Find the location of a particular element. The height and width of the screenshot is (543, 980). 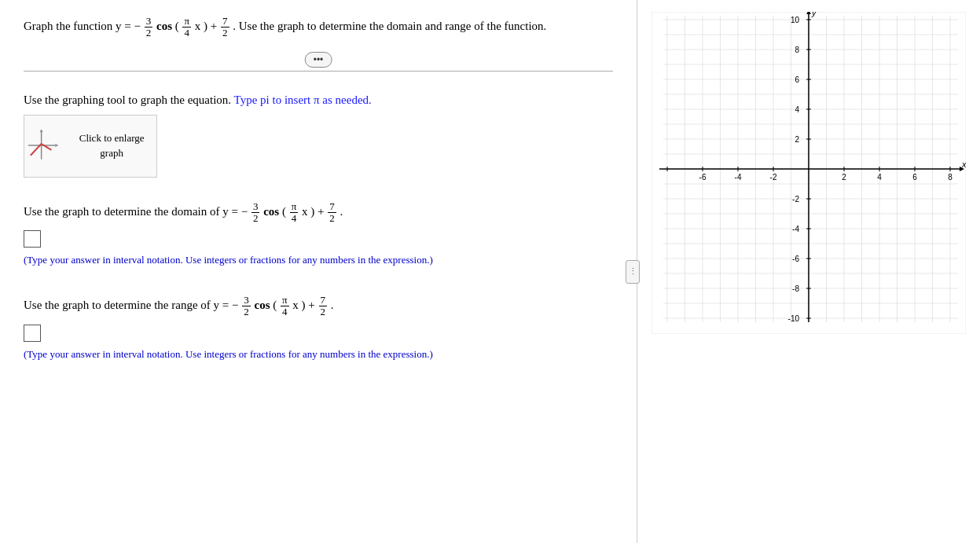

paren-close: ) is located at coordinates (206, 26).